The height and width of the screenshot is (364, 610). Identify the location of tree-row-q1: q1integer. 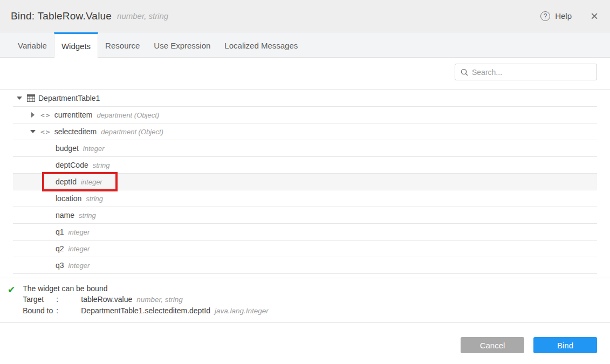
(305, 232).